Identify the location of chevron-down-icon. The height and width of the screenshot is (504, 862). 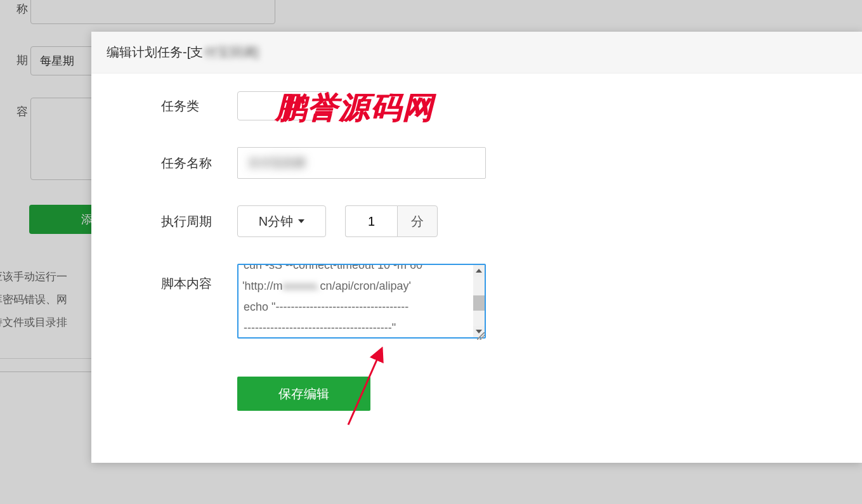
(301, 221).